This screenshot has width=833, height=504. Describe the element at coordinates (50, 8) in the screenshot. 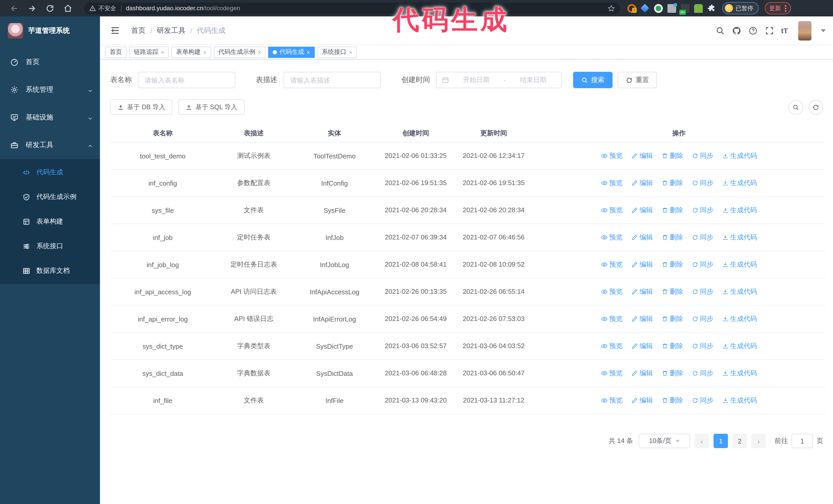

I see `browser-reload-icon` at that location.